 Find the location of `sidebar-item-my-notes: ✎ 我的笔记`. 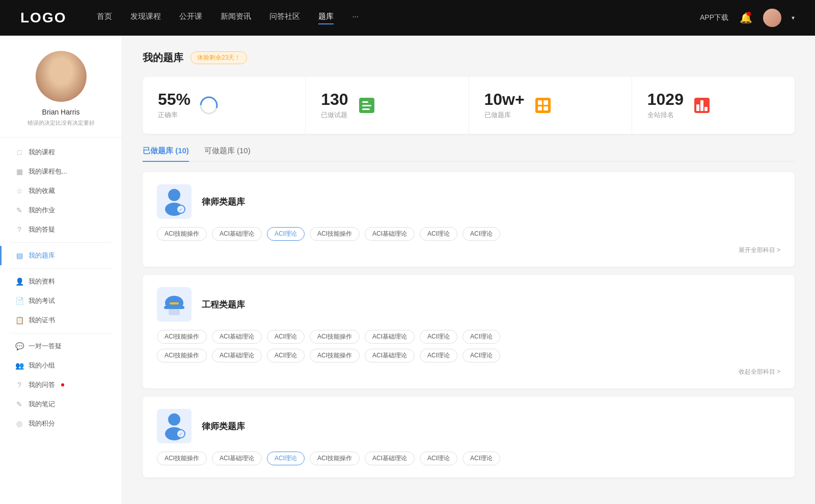

sidebar-item-my-notes: ✎ 我的笔记 is located at coordinates (61, 404).